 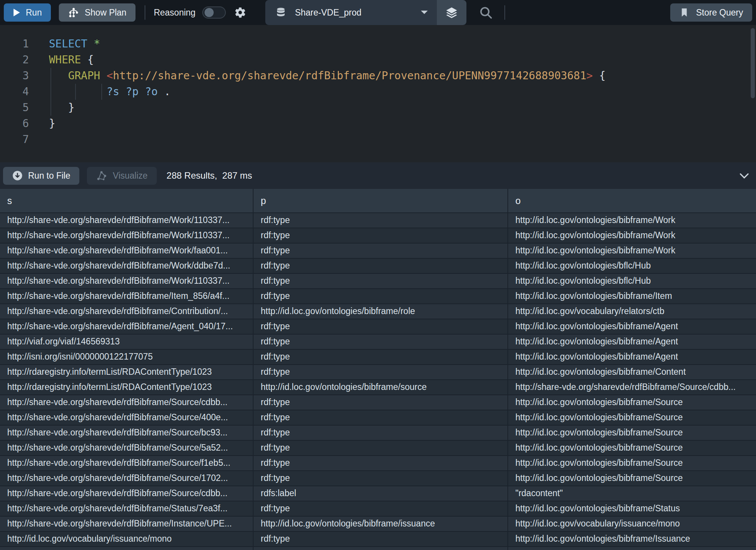 I want to click on table-row: http://id.loc.gov/vocabulary/menclvl/frd…, so click(x=378, y=548).